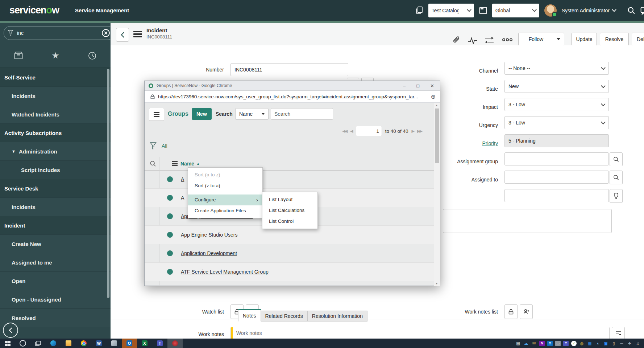 This screenshot has height=348, width=644. Describe the element at coordinates (618, 333) in the screenshot. I see `activity-stream-button` at that location.